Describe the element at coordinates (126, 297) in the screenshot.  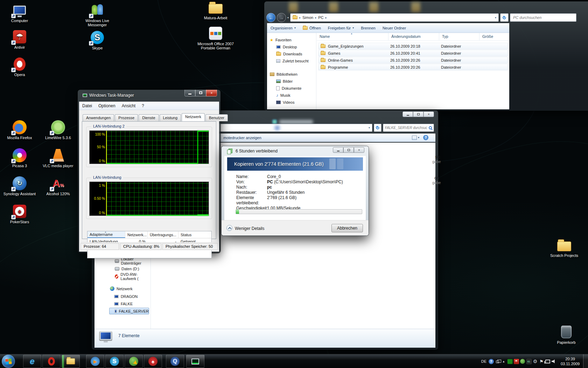
I see `tree-item-dragon: DRAGON` at that location.